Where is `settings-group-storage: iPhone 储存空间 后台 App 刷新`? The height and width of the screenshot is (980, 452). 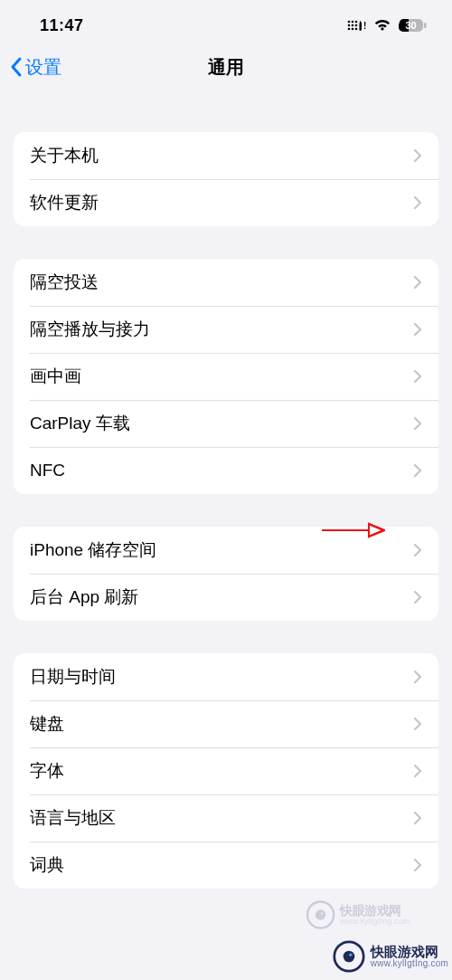 settings-group-storage: iPhone 储存空间 后台 App 刷新 is located at coordinates (226, 574).